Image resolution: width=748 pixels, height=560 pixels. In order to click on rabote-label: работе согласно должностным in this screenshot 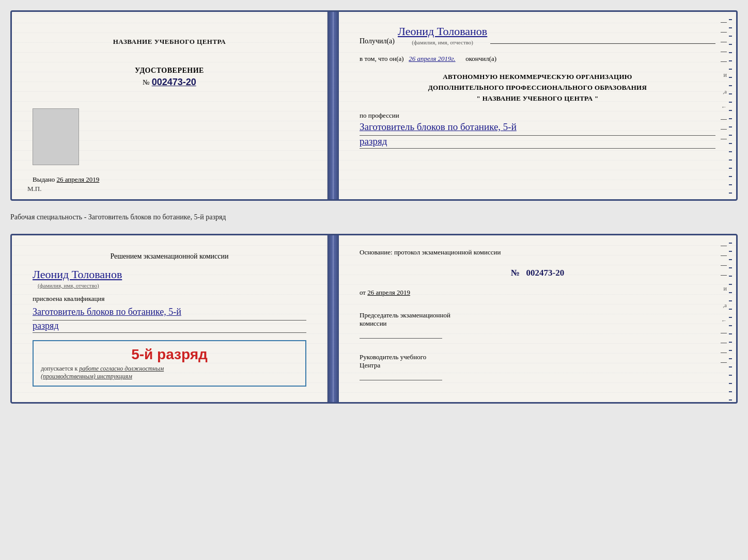, I will do `click(121, 369)`.